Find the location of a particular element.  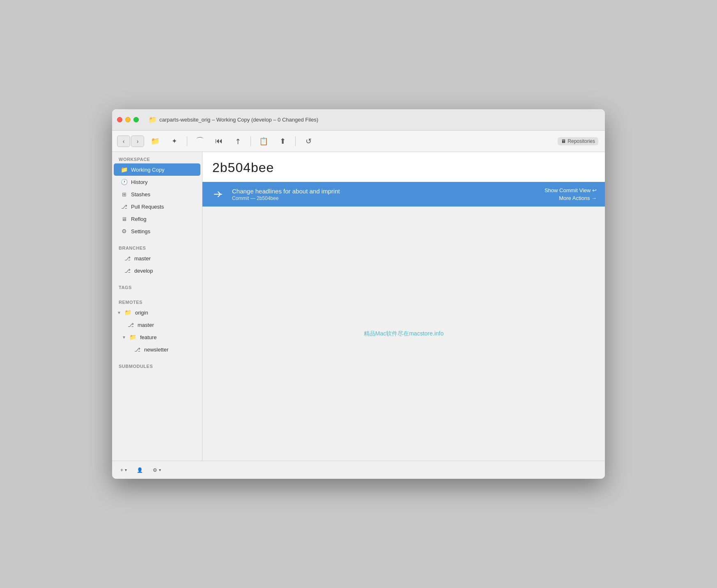

sidebar-item-stashes: ⊞ Stashes is located at coordinates (157, 194).